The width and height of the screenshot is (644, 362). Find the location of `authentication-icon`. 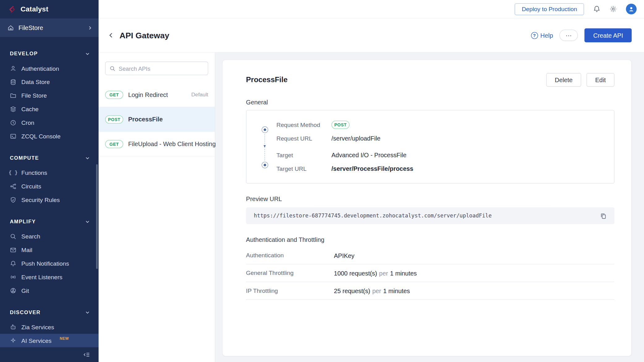

authentication-icon is located at coordinates (13, 69).